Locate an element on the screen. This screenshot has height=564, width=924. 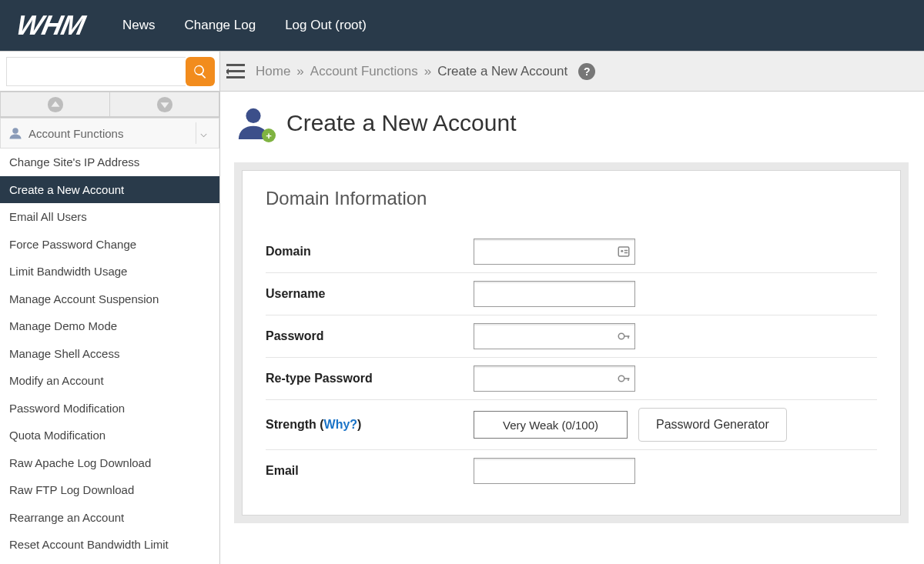
chevron-down-icon: ⌵ is located at coordinates (203, 133).